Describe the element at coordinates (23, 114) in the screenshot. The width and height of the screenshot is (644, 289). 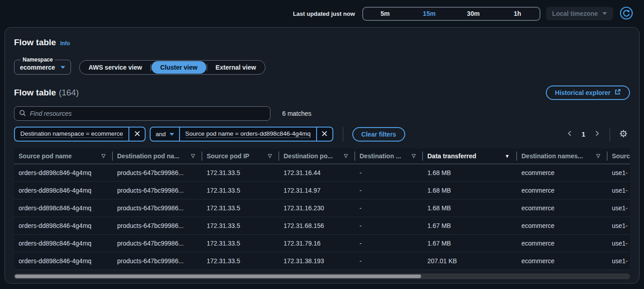
I see `search-icon` at that location.